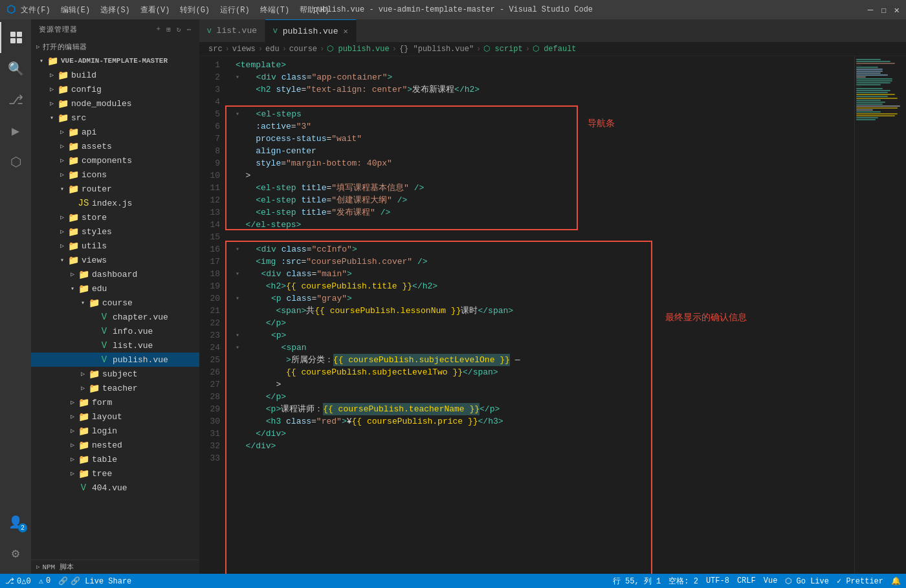  I want to click on new-file-icon: +, so click(159, 30).